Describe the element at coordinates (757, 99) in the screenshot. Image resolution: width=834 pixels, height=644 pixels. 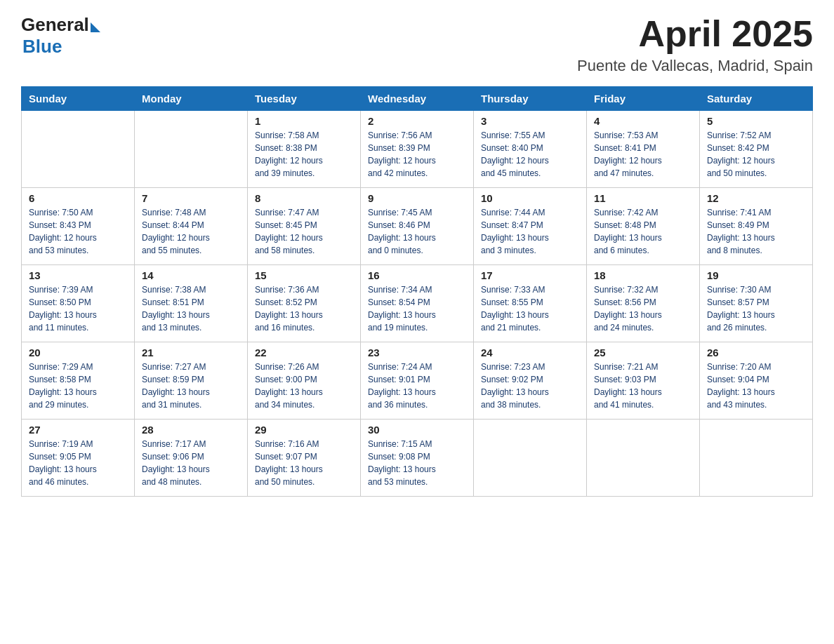
I see `col-header-saturday: Saturday` at that location.